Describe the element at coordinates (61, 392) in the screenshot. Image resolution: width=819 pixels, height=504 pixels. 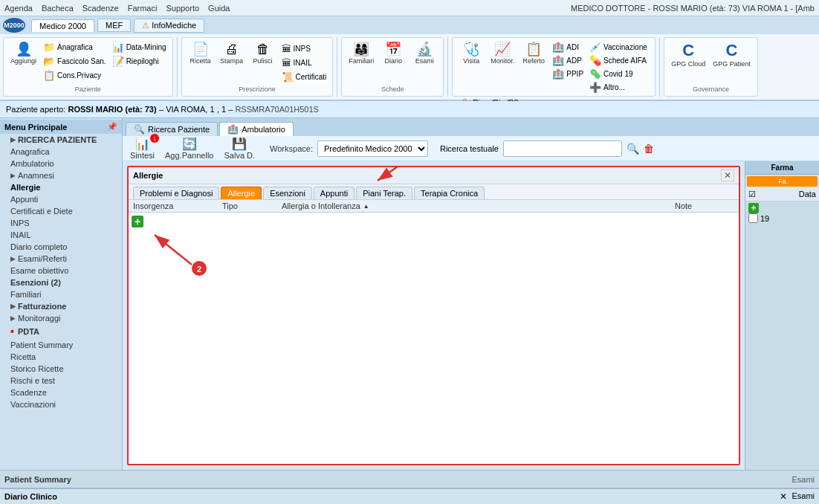
I see `sidebar-item-scadenze: Scadenze` at that location.